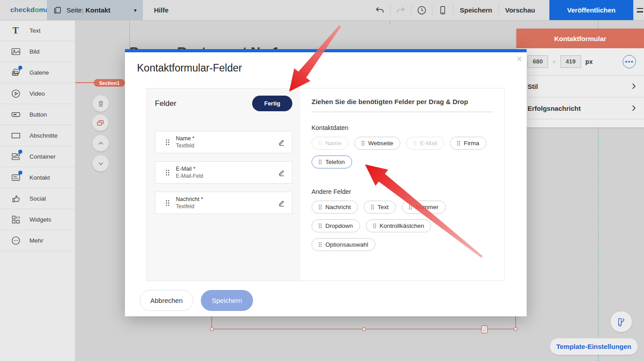 Image resolution: width=644 pixels, height=361 pixels. I want to click on field-chip-kontrollkaestchen: Kontrollkästchen, so click(399, 226).